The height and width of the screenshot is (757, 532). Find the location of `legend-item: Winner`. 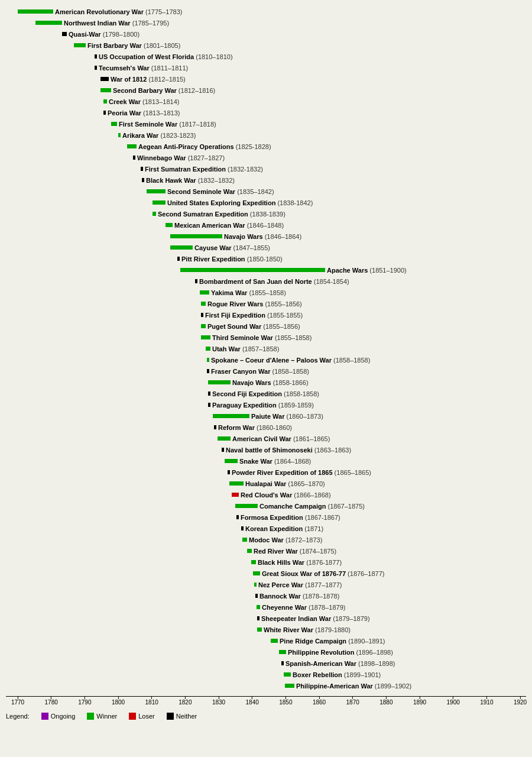

legend-item: Winner is located at coordinates (102, 716).